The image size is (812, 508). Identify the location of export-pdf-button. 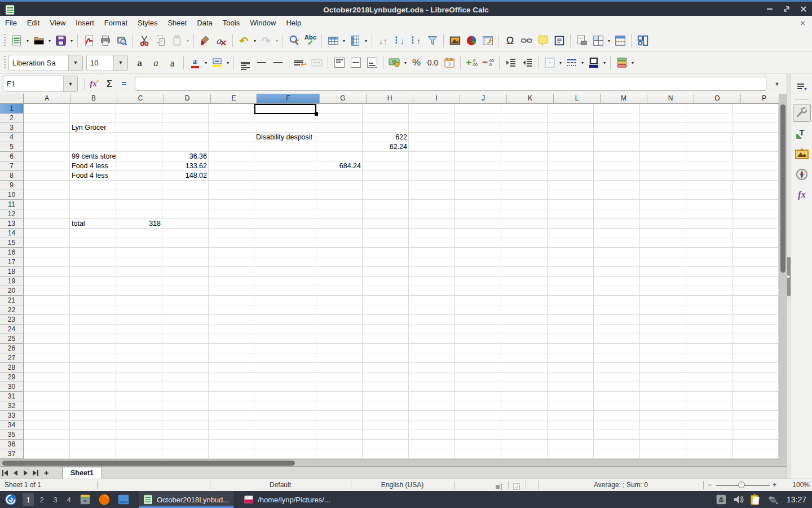
(89, 41).